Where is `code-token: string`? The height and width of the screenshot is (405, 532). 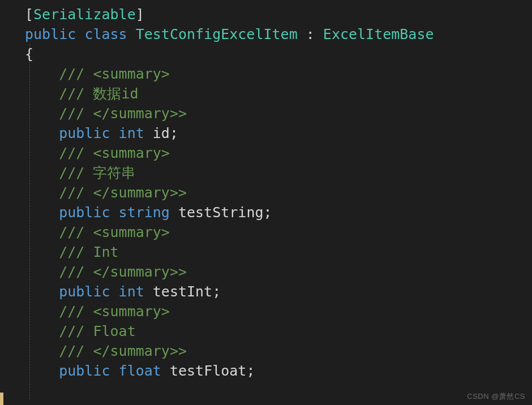 code-token: string is located at coordinates (144, 213).